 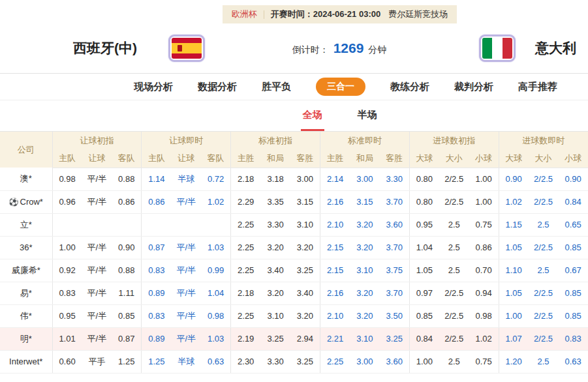 What do you see at coordinates (424, 158) in the screenshot?
I see `subcolumn-header: 大球` at bounding box center [424, 158].